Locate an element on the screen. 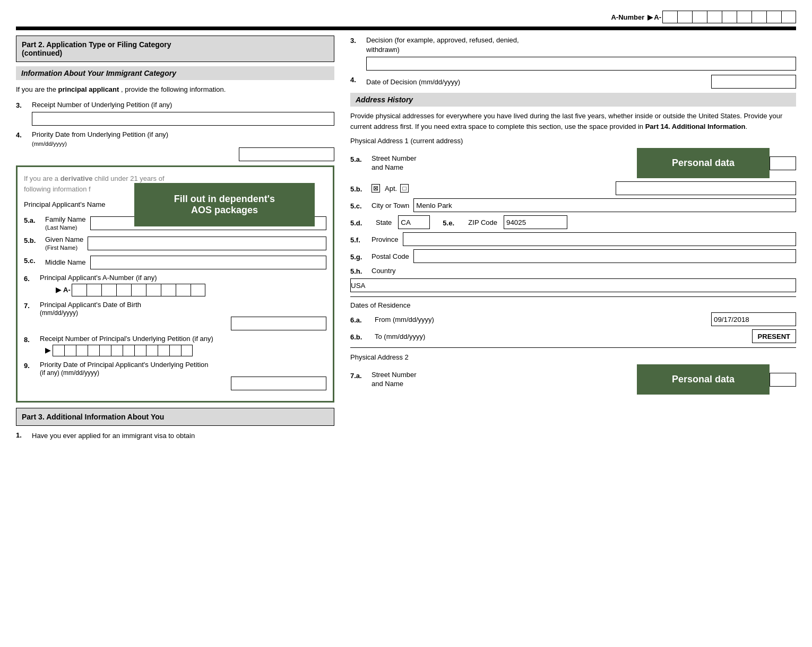 This screenshot has height=647, width=812. immigrant-category-header: Information About Your Immigrant Categor… is located at coordinates (175, 73).